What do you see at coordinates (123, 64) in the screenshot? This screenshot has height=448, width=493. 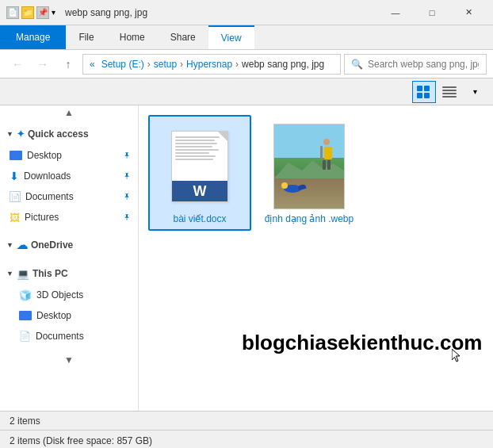 I see `path-drive: Setup (E:)` at bounding box center [123, 64].